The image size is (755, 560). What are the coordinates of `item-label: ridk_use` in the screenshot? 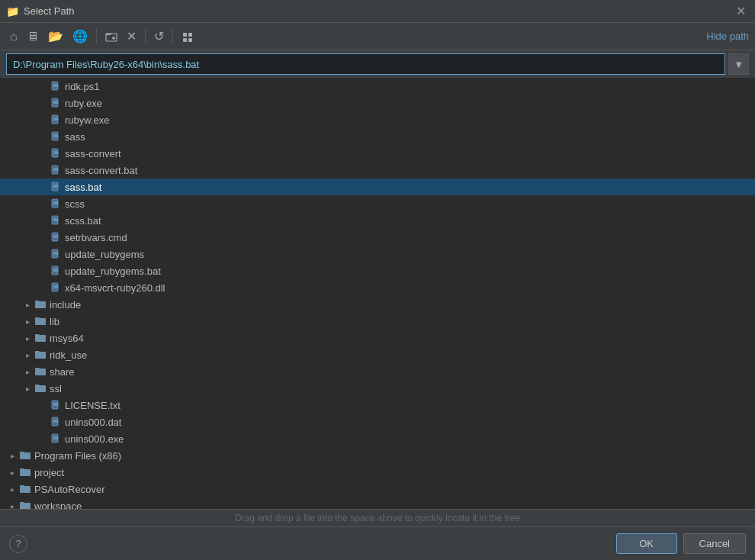 It's located at (69, 356).